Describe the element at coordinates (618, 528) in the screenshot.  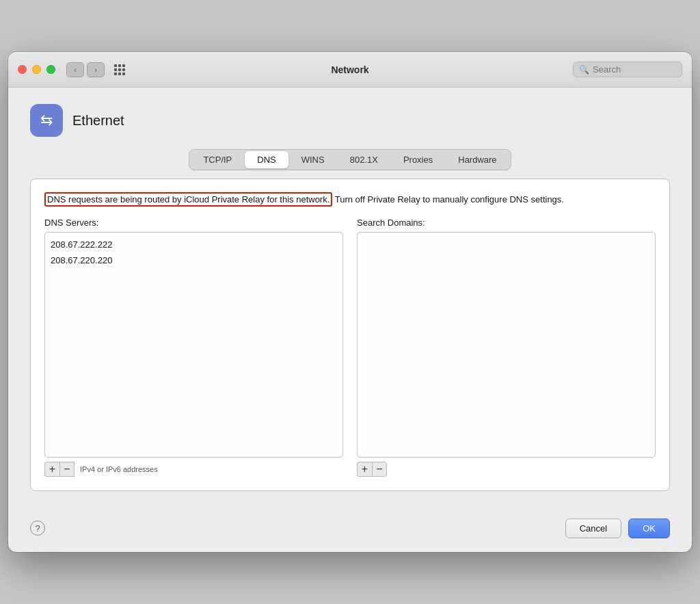
I see `footer-buttons: Cancel OK` at that location.